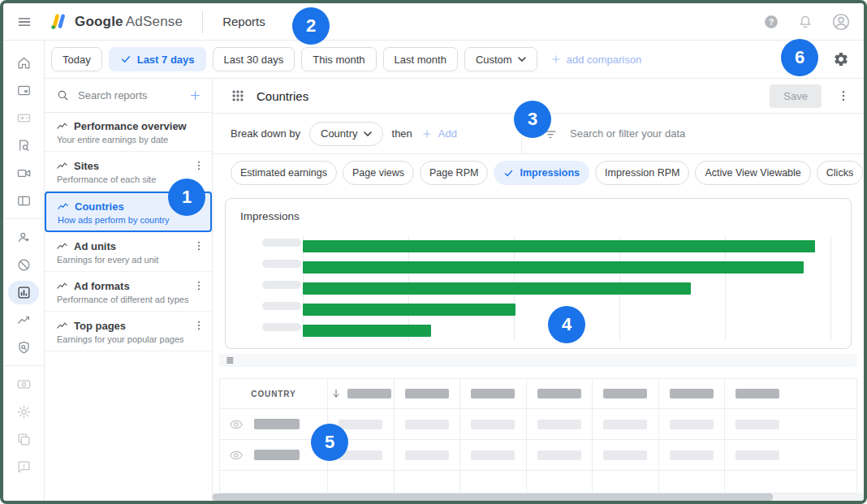 Image resolution: width=867 pixels, height=504 pixels. I want to click on date-chip-today: Today, so click(76, 59).